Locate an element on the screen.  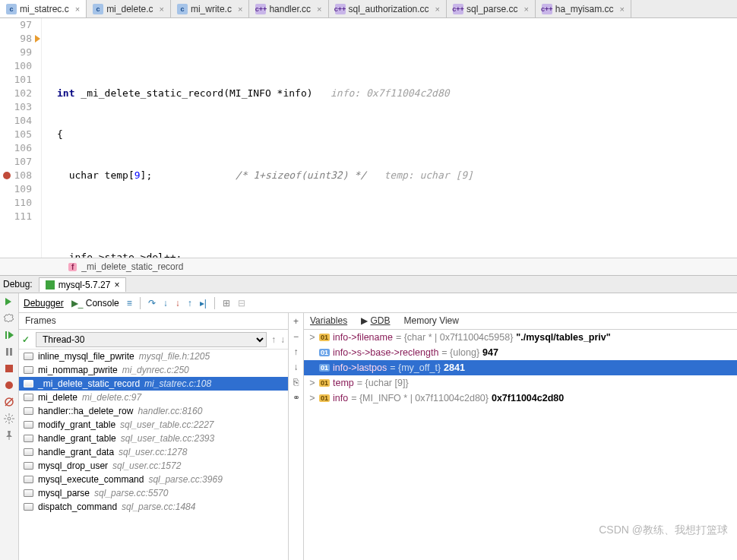
variable-row: >01 temp = {uchar [9]} is located at coordinates (520, 383).